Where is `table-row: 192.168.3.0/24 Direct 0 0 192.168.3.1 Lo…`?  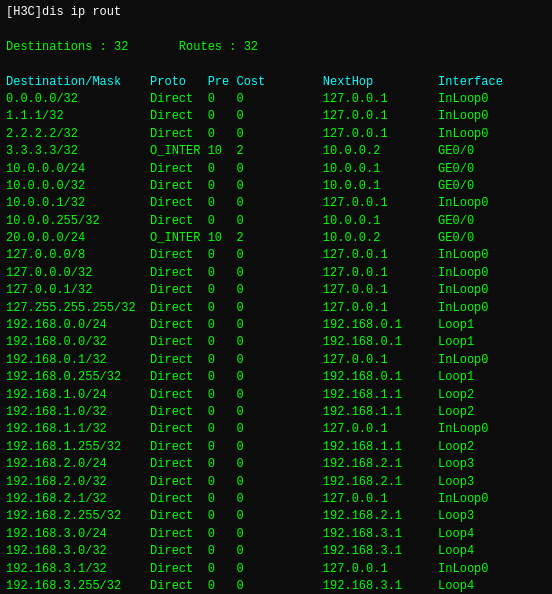
table-row: 192.168.3.0/24 Direct 0 0 192.168.3.1 Lo… is located at coordinates (276, 534).